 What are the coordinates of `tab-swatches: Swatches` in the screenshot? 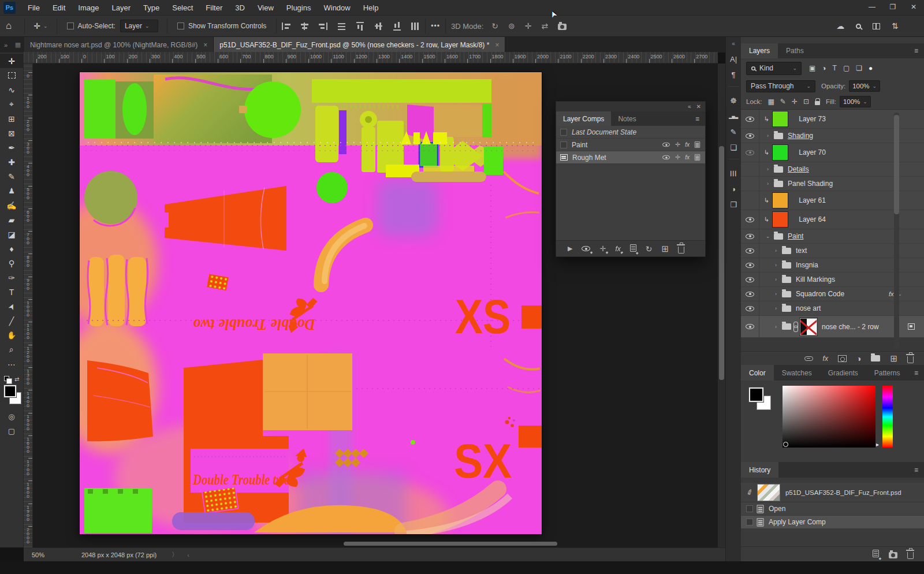 It's located at (797, 373).